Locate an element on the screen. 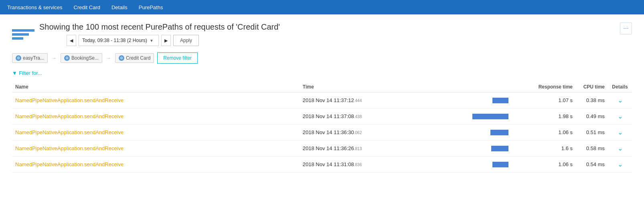 This screenshot has height=211, width=644. table-header-row: Name Time Response time CPU time Details is located at coordinates (322, 87).